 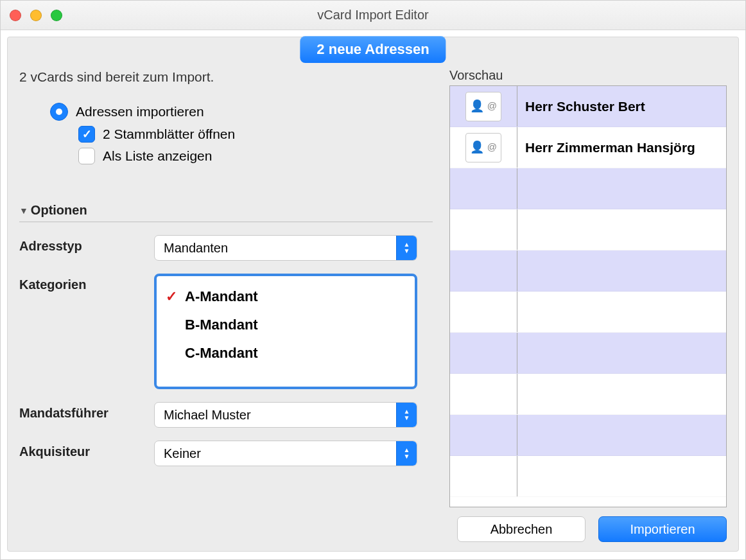 What do you see at coordinates (286, 297) in the screenshot?
I see `kategorie-item-a: ✓ A-Mandant` at bounding box center [286, 297].